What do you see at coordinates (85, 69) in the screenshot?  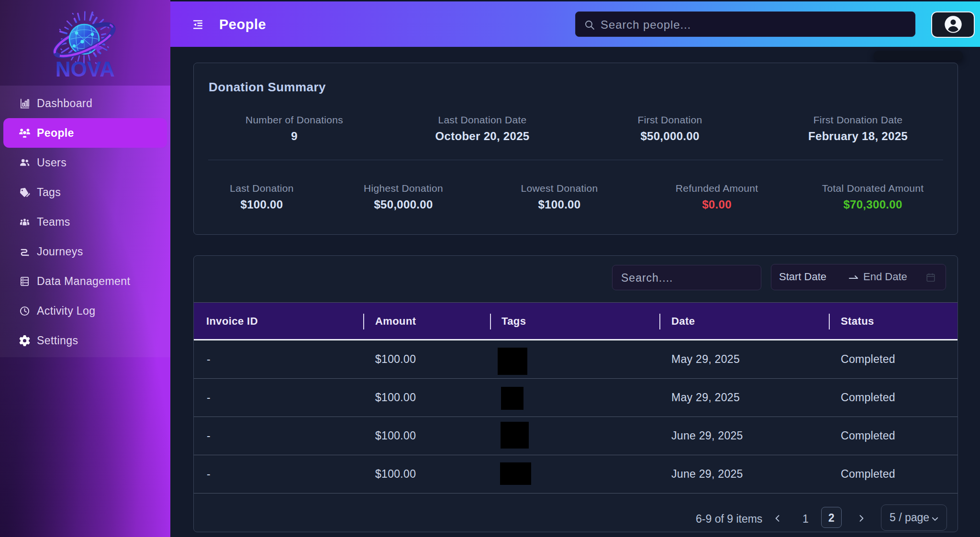 I see `svg-text: NOVA` at bounding box center [85, 69].